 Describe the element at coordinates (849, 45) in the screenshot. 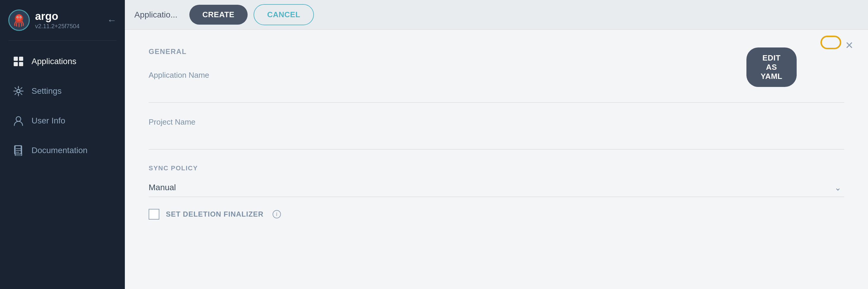

I see `close-button: ×` at that location.